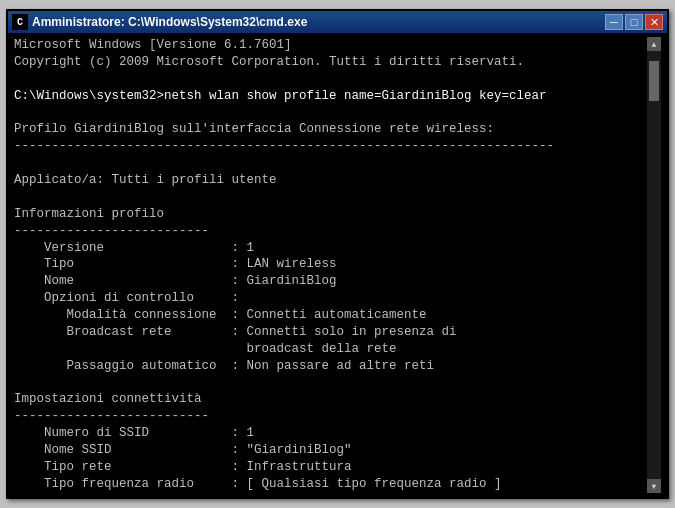 This screenshot has width=675, height=508. I want to click on window-title: Amministratore: C:\Windows\System32\cmd.…, so click(170, 22).